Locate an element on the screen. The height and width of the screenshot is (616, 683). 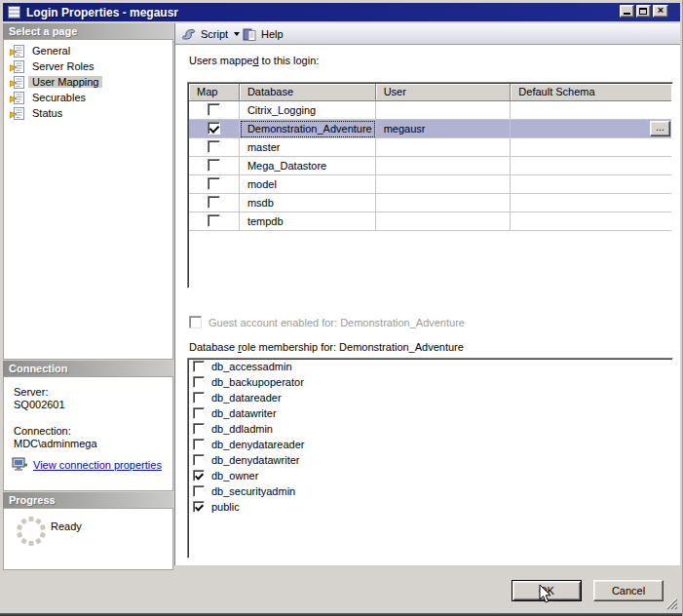
role-item-db_datawriter: db_datawriter is located at coordinates (433, 413).